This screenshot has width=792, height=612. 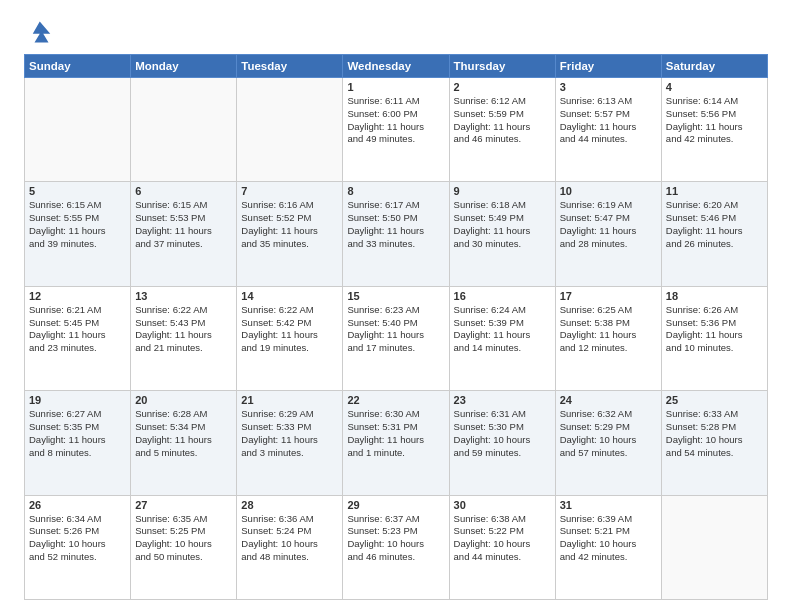 What do you see at coordinates (290, 66) in the screenshot?
I see `day-header-tuesday: Tuesday` at bounding box center [290, 66].